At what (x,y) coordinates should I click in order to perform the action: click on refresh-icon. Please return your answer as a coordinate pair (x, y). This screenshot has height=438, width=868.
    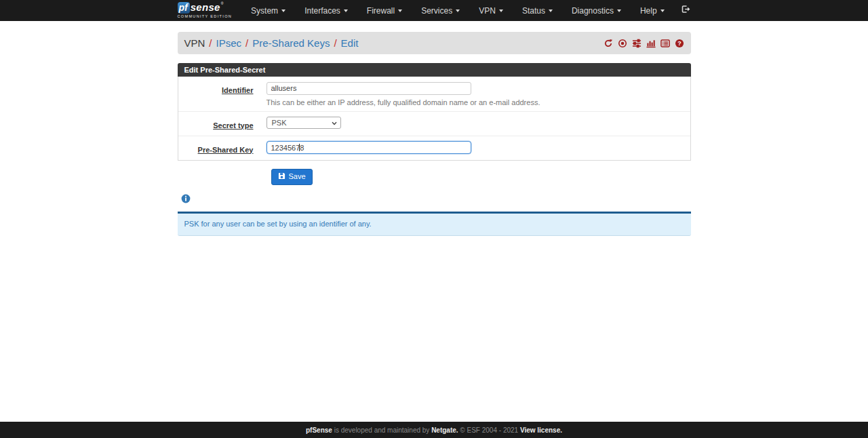
    Looking at the image, I should click on (608, 43).